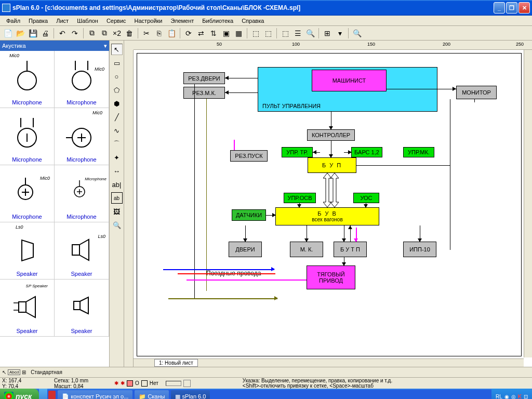 This screenshot has height=399, width=532. Describe the element at coordinates (82, 194) in the screenshot. I see `library-item: Microphone Microphone` at that location.